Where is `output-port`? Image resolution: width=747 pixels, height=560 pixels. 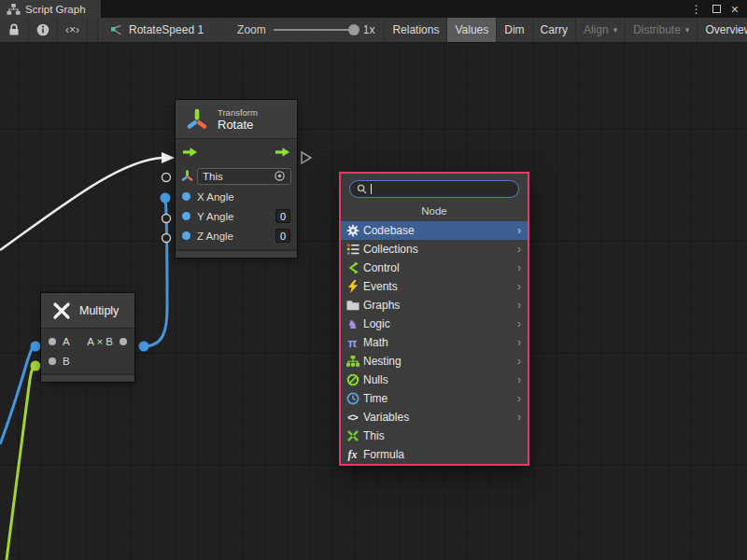 output-port is located at coordinates (123, 342).